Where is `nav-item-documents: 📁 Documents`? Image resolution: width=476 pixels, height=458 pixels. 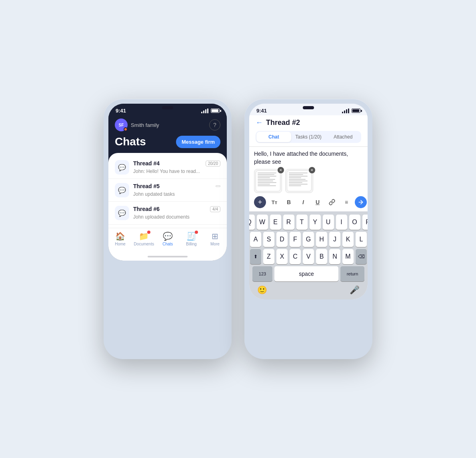
nav-item-documents: 📁 Documents is located at coordinates (144, 239).